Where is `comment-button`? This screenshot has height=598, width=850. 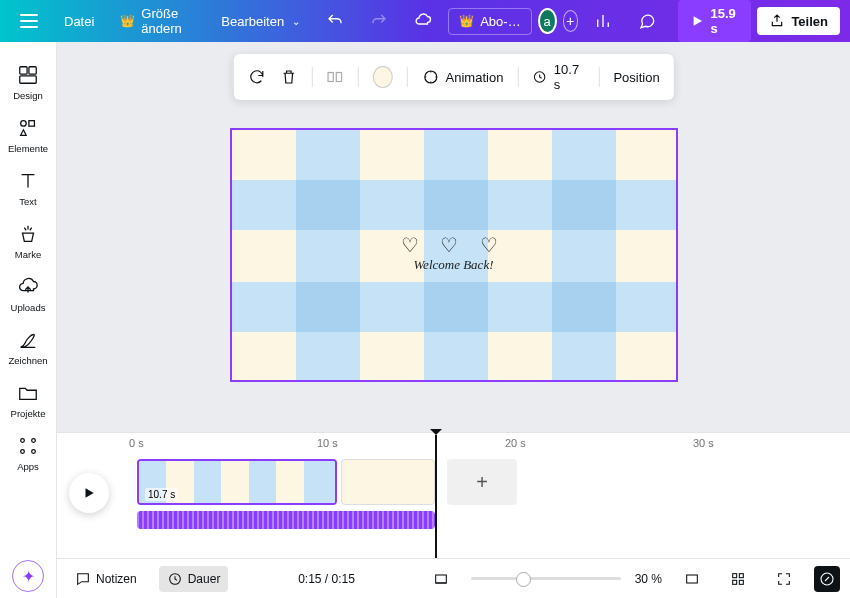 comment-button is located at coordinates (647, 21).